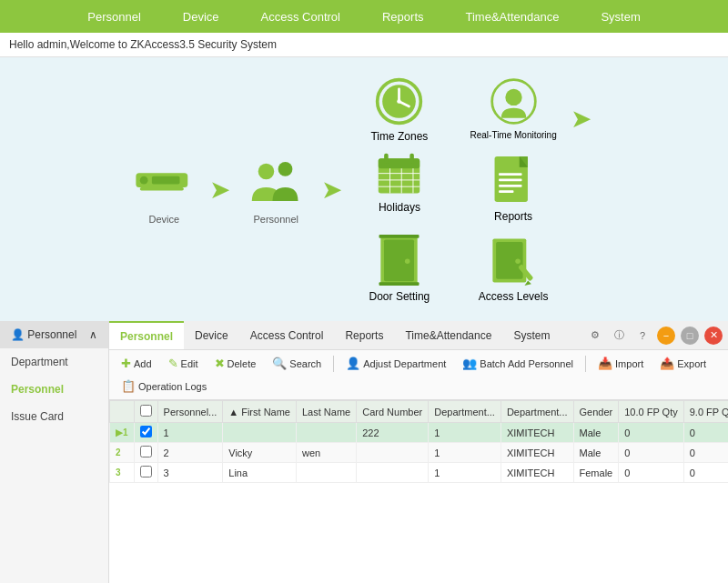  Describe the element at coordinates (596, 412) in the screenshot. I see `col-gender: Gender` at that location.